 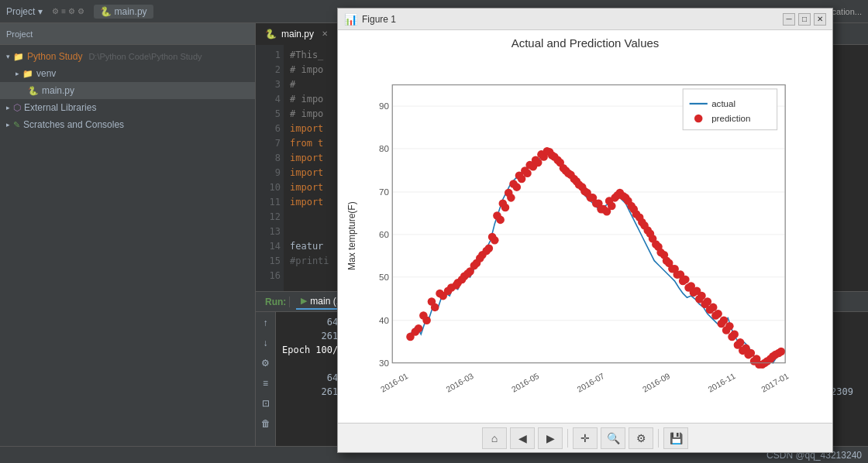 What do you see at coordinates (384, 362) in the screenshot?
I see `svg-text: 30` at bounding box center [384, 362].